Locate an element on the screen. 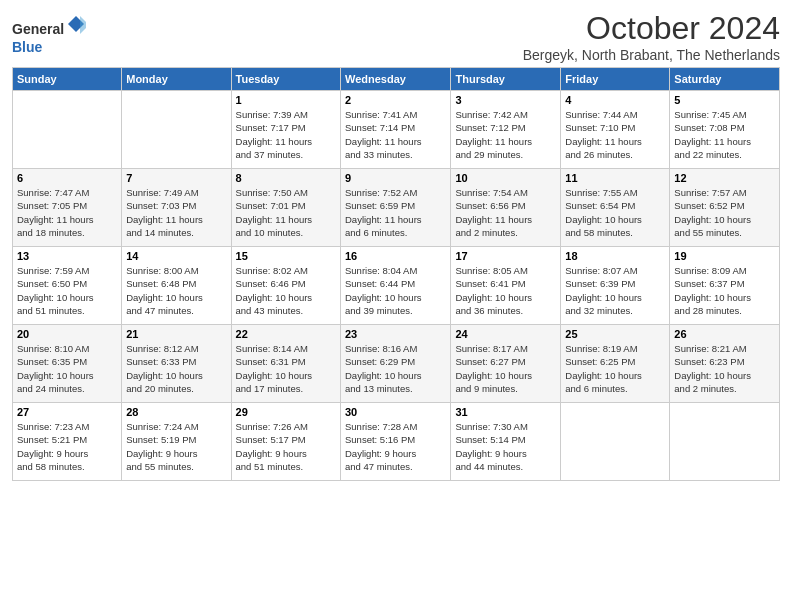 This screenshot has height=612, width=792. week-row-5: 27Sunrise: 7:23 AM Sunset: 5:21 PM Dayli… is located at coordinates (396, 442).